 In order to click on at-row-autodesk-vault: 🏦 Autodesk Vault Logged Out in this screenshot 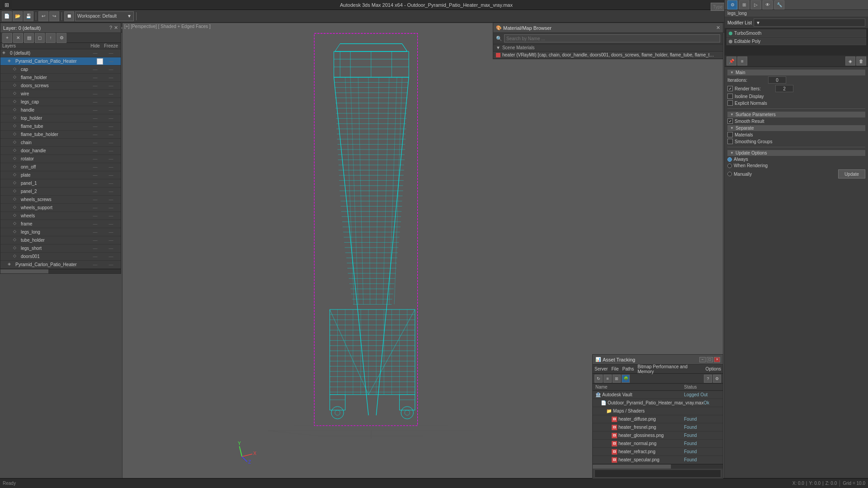, I will do `click(658, 395)`.